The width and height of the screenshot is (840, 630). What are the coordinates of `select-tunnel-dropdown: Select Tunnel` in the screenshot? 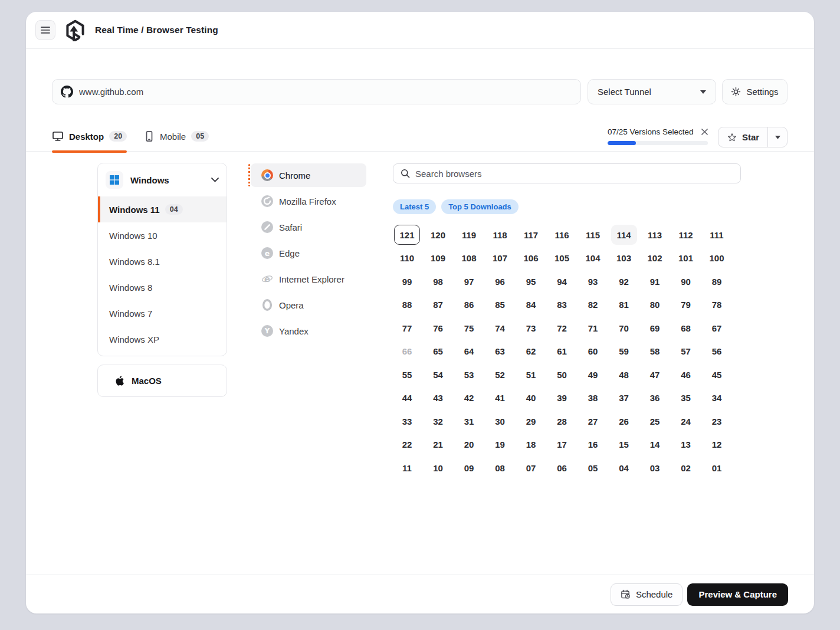 It's located at (652, 92).